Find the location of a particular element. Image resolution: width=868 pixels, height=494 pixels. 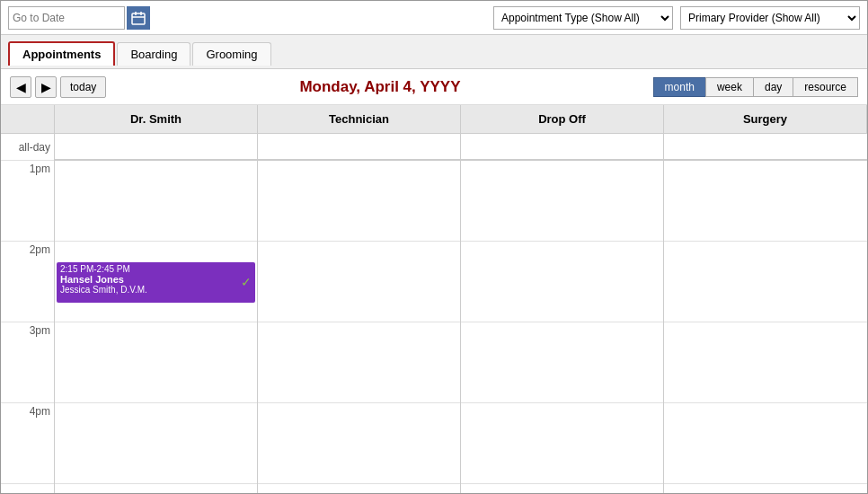

tab-grooming: Grooming is located at coordinates (232, 54).